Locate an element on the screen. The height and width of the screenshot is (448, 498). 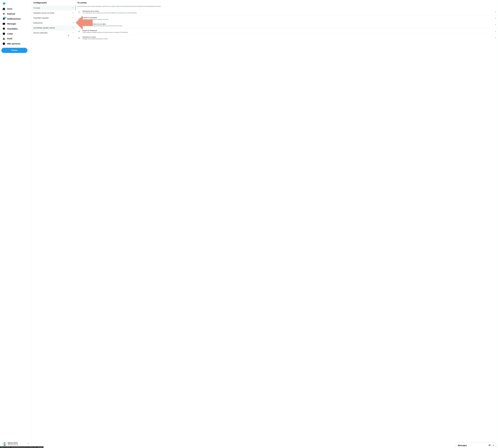
account-chip: Martica Flores @MarticaFlores is located at coordinates (16, 444).